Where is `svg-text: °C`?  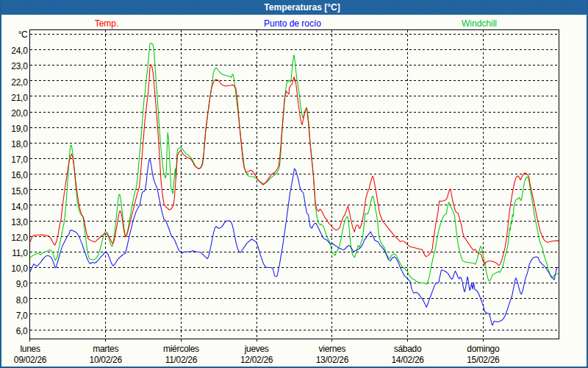
svg-text: °C is located at coordinates (24, 35).